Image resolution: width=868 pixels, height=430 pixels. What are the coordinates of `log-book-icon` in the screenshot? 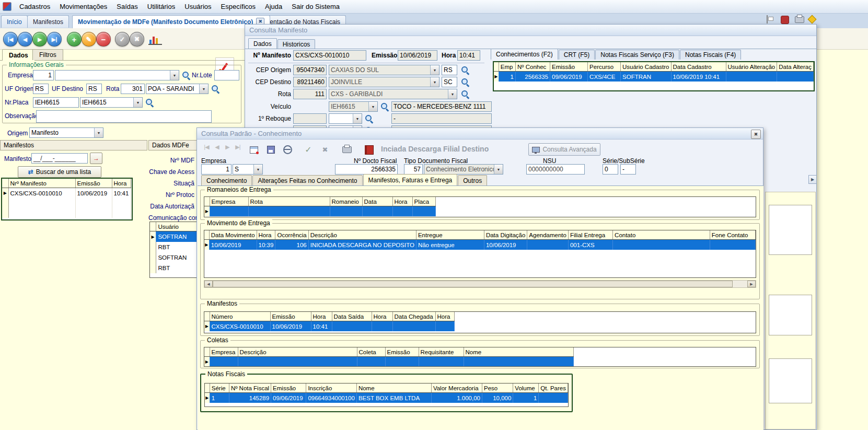 It's located at (369, 149).